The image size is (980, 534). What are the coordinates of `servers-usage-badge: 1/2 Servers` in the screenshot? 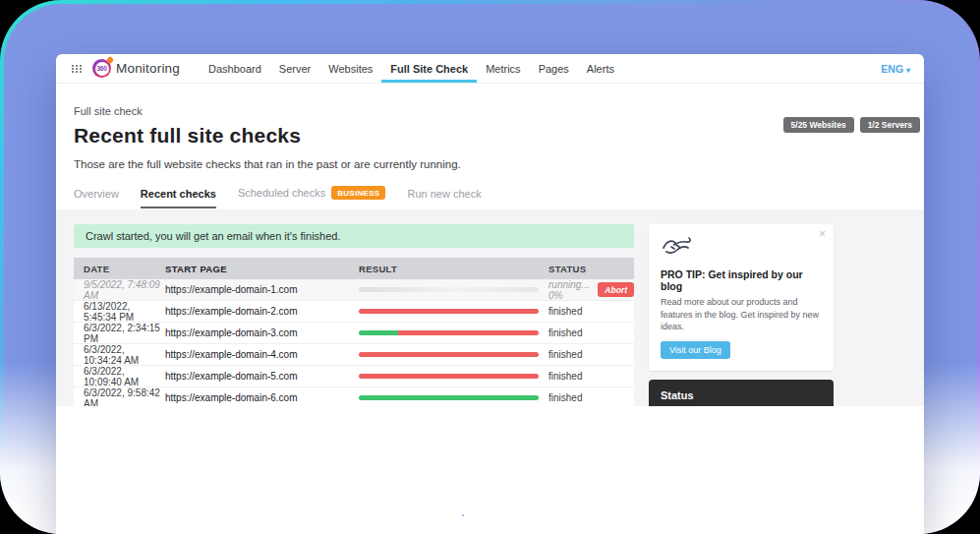 It's located at (891, 125).